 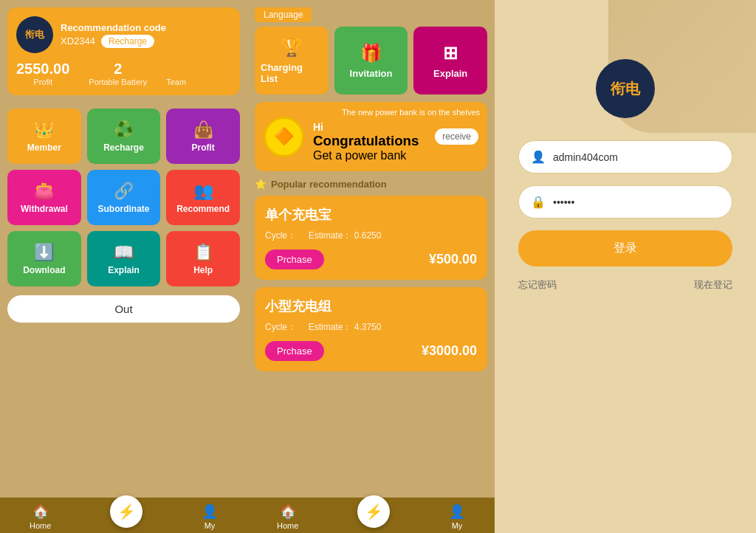 What do you see at coordinates (43, 69) in the screenshot?
I see `profit-value: 2550.00` at bounding box center [43, 69].